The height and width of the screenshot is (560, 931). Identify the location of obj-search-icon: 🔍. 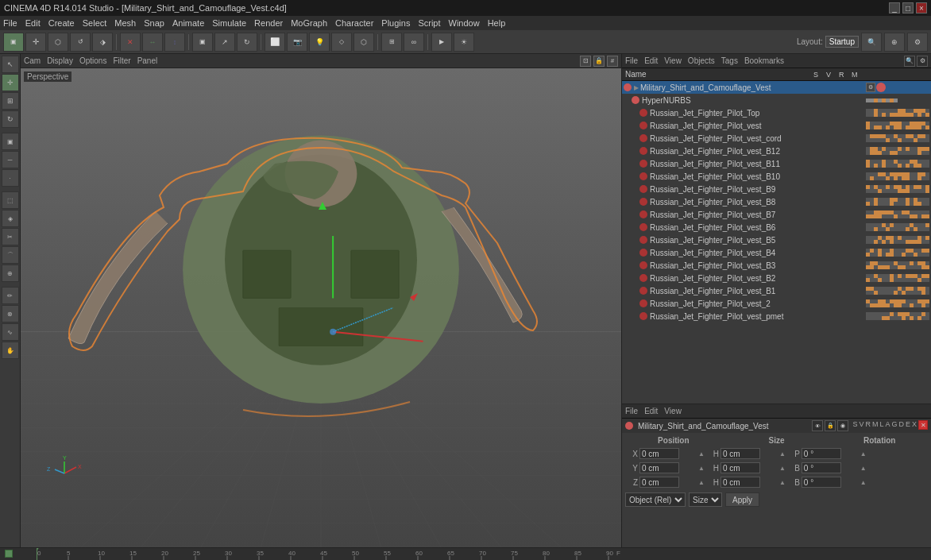
(910, 61).